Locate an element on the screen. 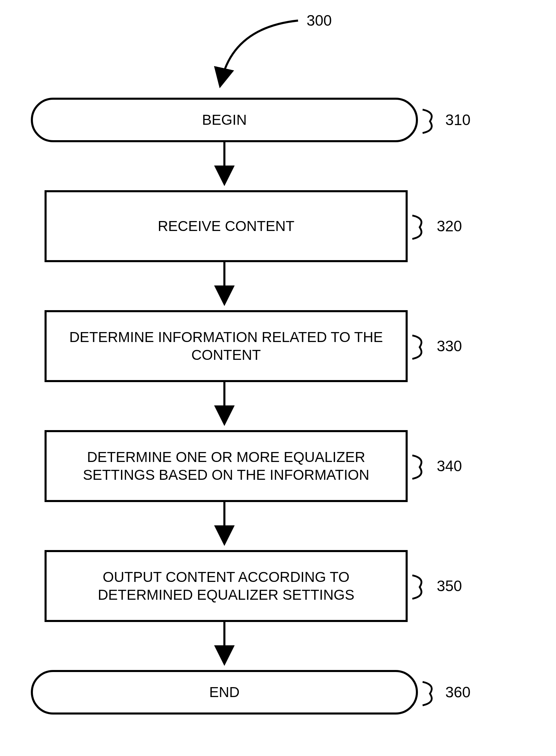 This screenshot has width=556, height=756. node-begin-bracket is located at coordinates (430, 121).